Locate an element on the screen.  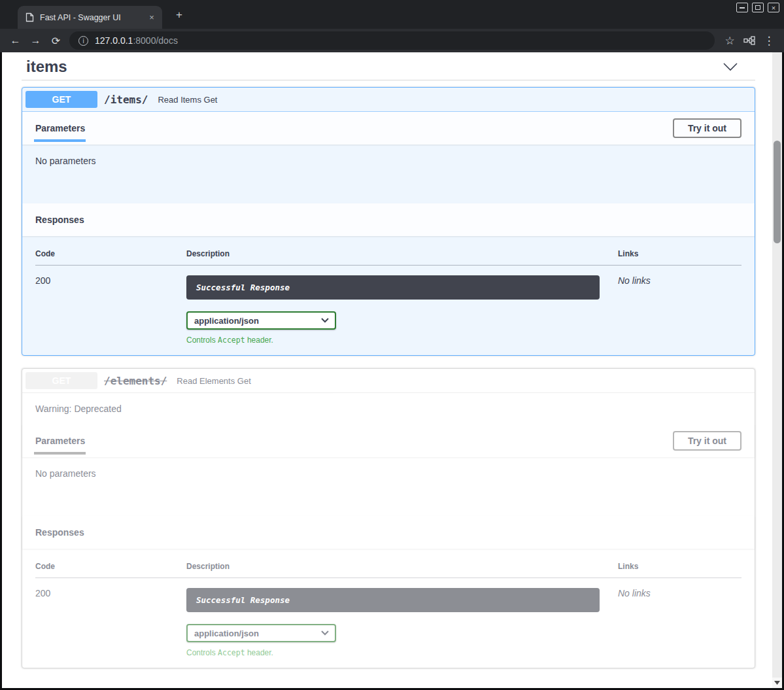
bookmark-star-icon: ☆ is located at coordinates (730, 41).